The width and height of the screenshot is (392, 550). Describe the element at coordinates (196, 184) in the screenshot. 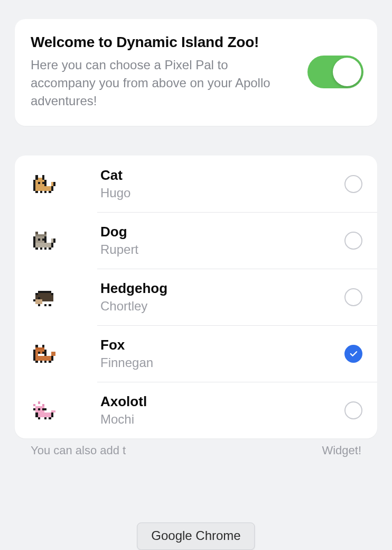

I see `list-item-cat: Cat Hugo` at that location.